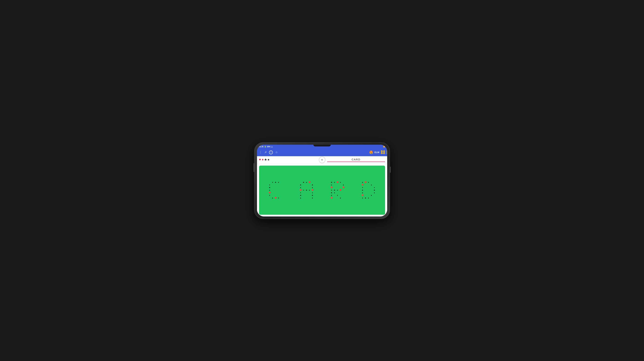 The width and height of the screenshot is (644, 361). I want to click on user-emoji: 😍, so click(371, 152).